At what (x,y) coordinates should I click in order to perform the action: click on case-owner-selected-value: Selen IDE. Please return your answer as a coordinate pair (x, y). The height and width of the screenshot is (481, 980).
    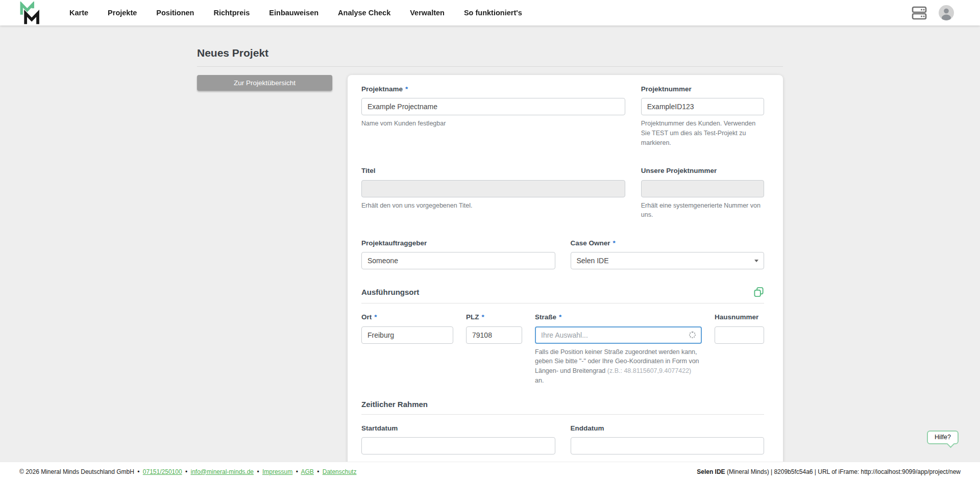
    Looking at the image, I should click on (593, 261).